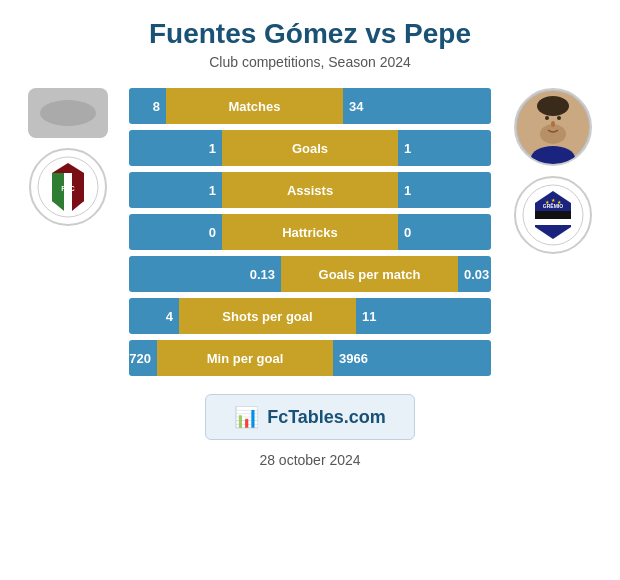  Describe the element at coordinates (170, 316) in the screenshot. I see `left-value: 4` at that location.